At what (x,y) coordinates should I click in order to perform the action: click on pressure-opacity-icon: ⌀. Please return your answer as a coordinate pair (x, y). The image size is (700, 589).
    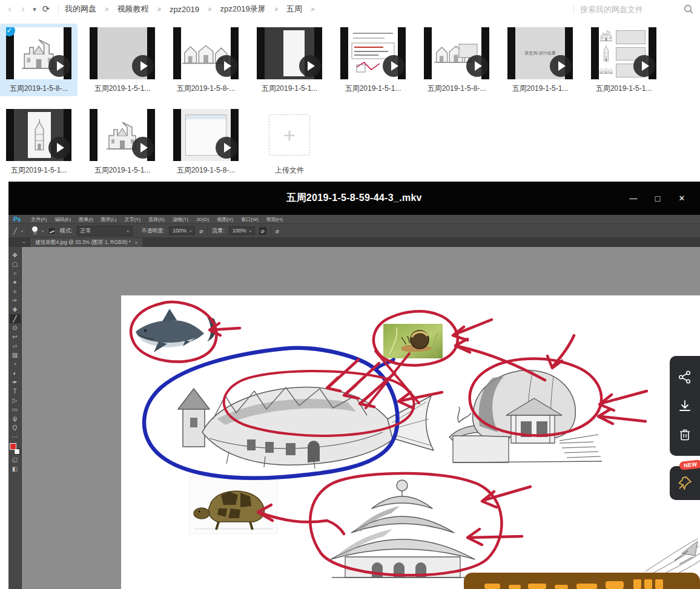
    Looking at the image, I should click on (201, 231).